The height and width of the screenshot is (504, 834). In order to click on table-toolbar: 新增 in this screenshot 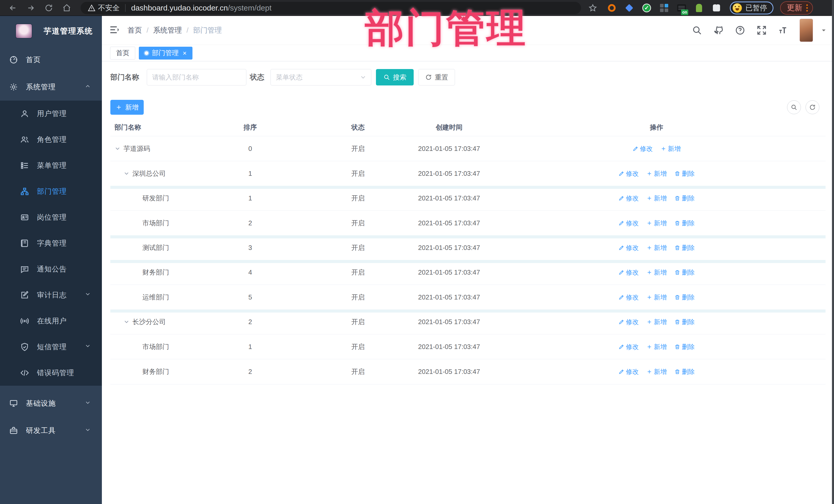, I will do `click(468, 107)`.